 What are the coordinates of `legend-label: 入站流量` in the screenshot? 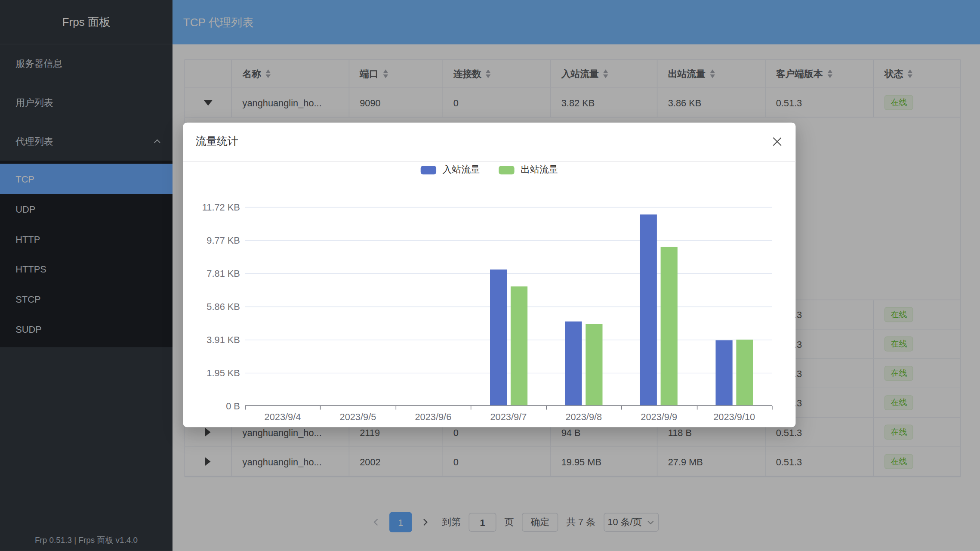 It's located at (461, 170).